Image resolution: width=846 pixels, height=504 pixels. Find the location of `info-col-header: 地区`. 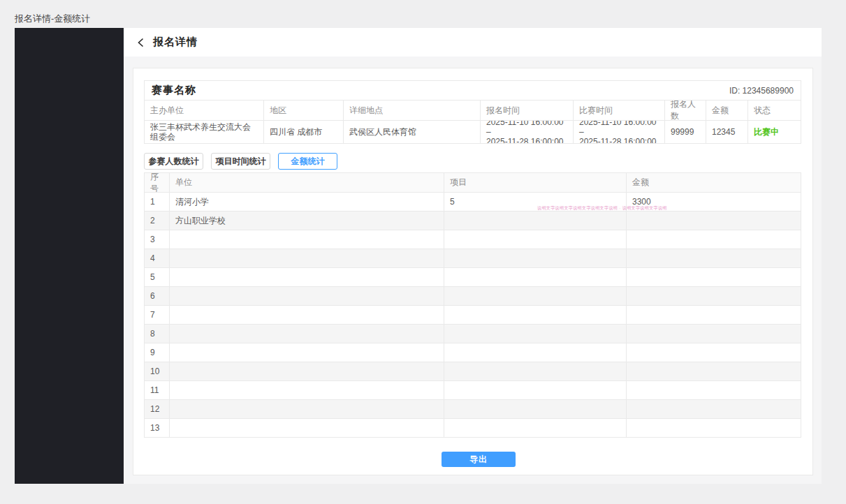

info-col-header: 地区 is located at coordinates (303, 110).